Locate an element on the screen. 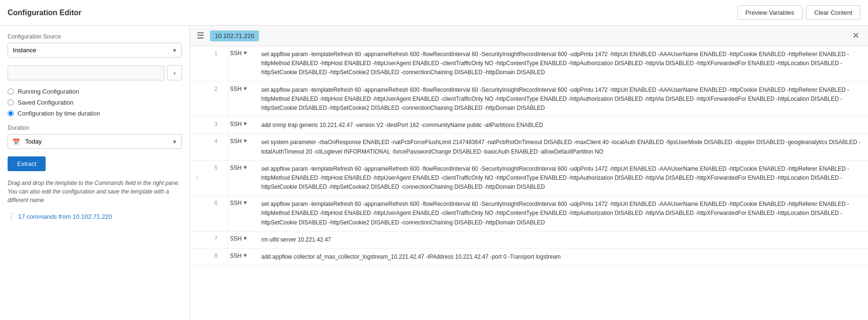 The height and width of the screenshot is (320, 868). radio-running-config: Running Configuration is located at coordinates (95, 91).